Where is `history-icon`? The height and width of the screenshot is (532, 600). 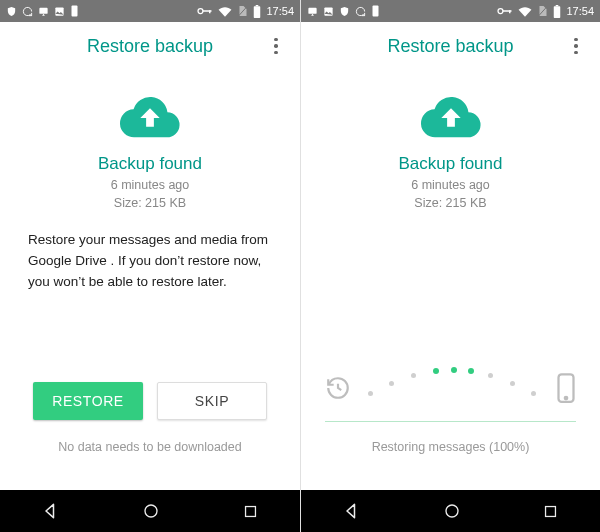 history-icon is located at coordinates (338, 390).